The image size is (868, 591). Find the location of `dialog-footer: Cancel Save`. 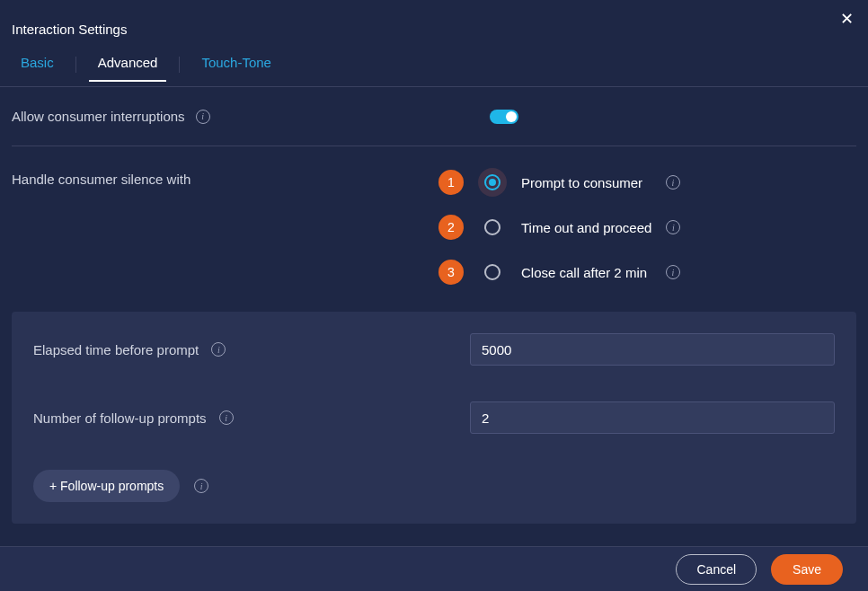

dialog-footer: Cancel Save is located at coordinates (434, 569).